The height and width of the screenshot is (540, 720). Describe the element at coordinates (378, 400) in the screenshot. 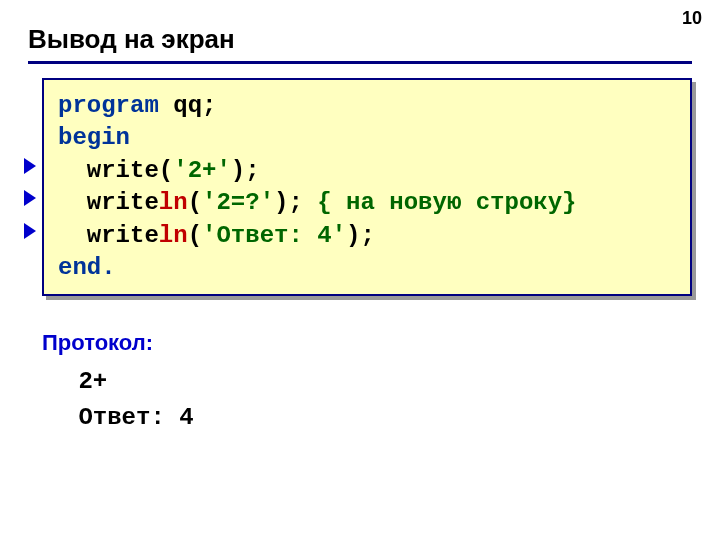

I see `output-block: 2+ Ответ: 4` at that location.